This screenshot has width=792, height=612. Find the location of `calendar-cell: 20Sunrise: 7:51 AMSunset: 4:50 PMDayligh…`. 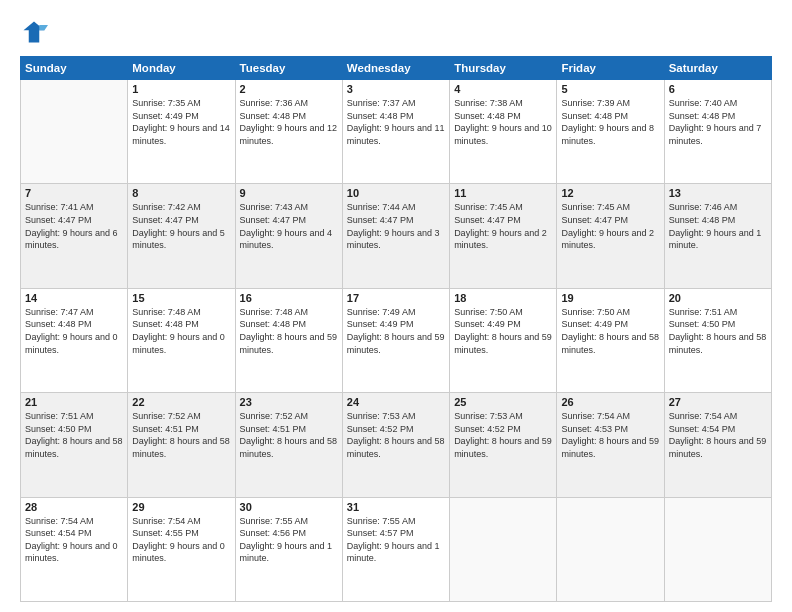

calendar-cell: 20Sunrise: 7:51 AMSunset: 4:50 PMDayligh… is located at coordinates (718, 340).